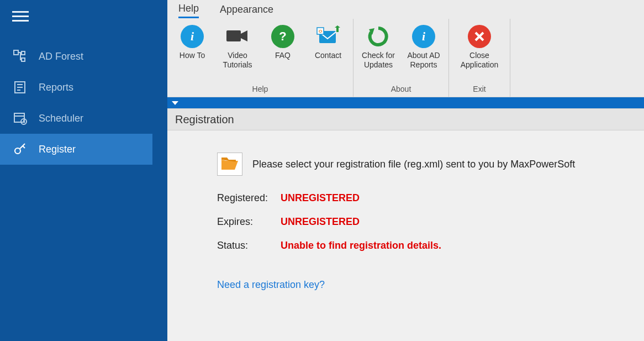  I want to click on open-file-button, so click(230, 164).